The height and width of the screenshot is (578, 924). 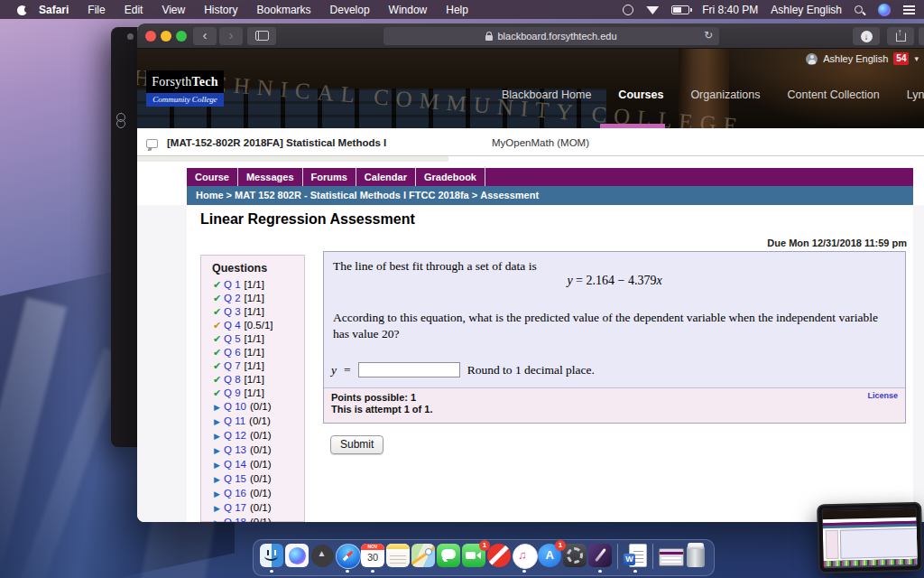 I want to click on creative-cloud-icon, so click(x=628, y=10).